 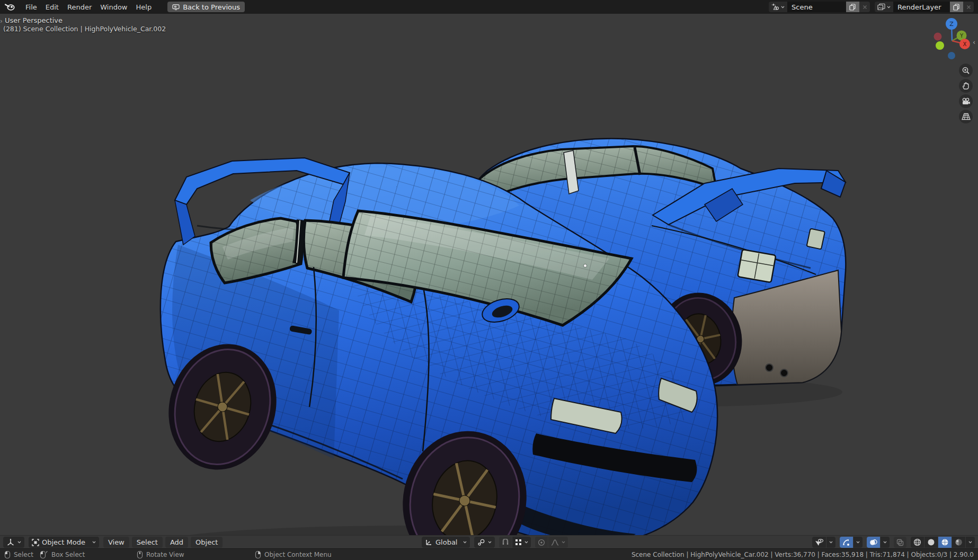 What do you see at coordinates (23, 555) in the screenshot?
I see `hint-select-label: Select` at bounding box center [23, 555].